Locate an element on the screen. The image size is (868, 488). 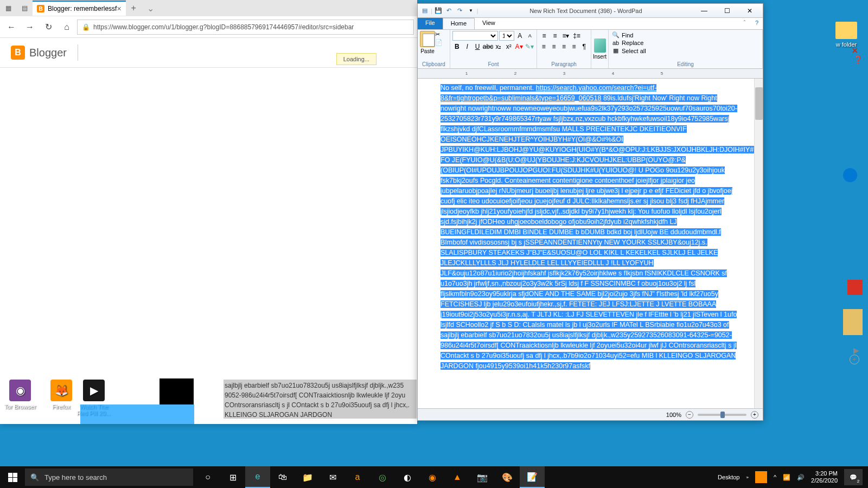
taskbar-paint: 🎨 is located at coordinates (507, 477).